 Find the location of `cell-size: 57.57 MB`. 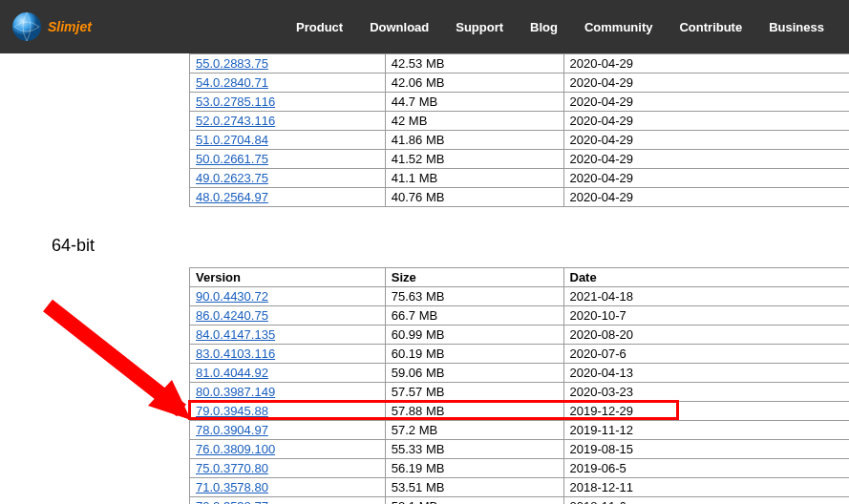

cell-size: 57.57 MB is located at coordinates (474, 392).